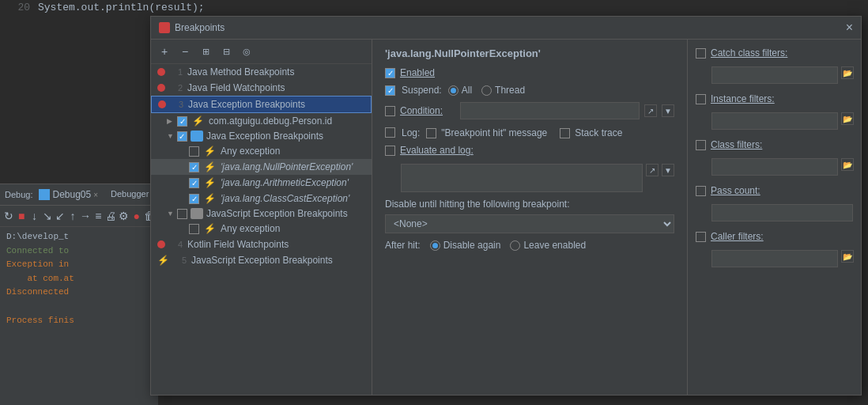 The image size is (868, 405). I want to click on record-btn: ●, so click(137, 216).